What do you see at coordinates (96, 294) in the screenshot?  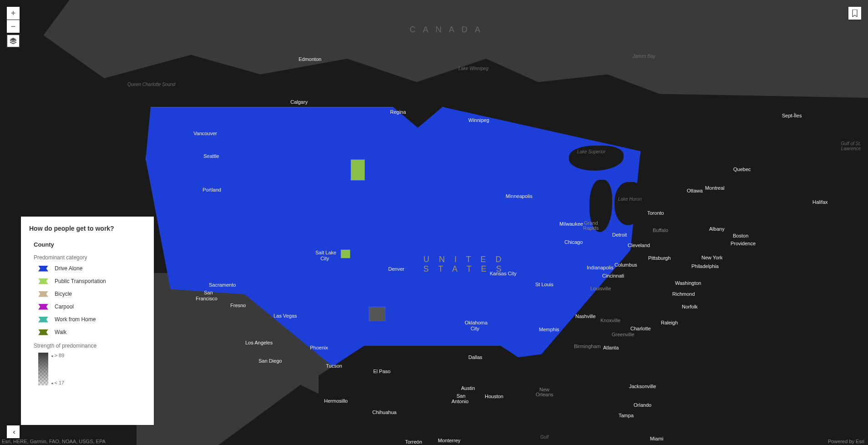 I see `legend-category-row: Bicycle` at bounding box center [96, 294].